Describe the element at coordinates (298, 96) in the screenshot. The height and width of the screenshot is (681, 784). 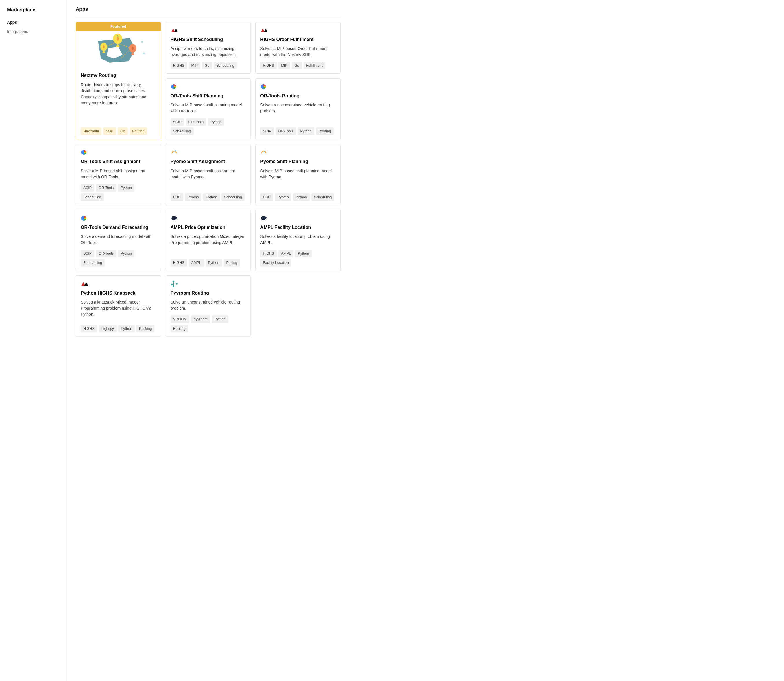
I see `card-title: OR-Tools Routing` at that location.